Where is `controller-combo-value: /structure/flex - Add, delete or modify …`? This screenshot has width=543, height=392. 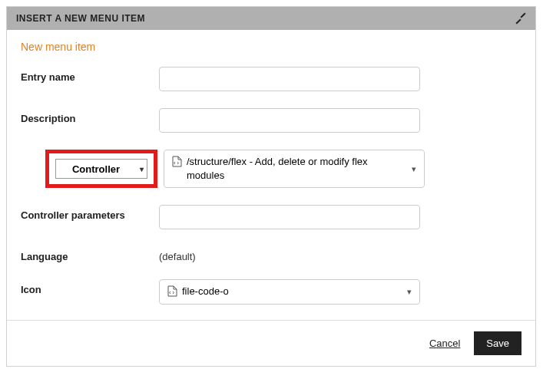
controller-combo-value: /structure/flex - Add, delete or modify … is located at coordinates (295, 169).